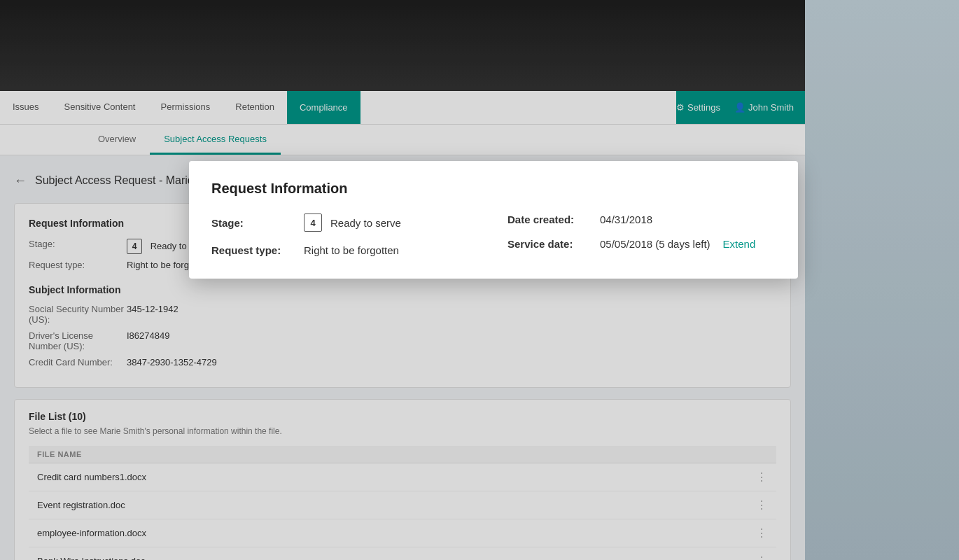 This screenshot has width=959, height=560. Describe the element at coordinates (493, 235) in the screenshot. I see `popup-grid: Stage: 4 Ready to serve Request type: Ri…` at that location.